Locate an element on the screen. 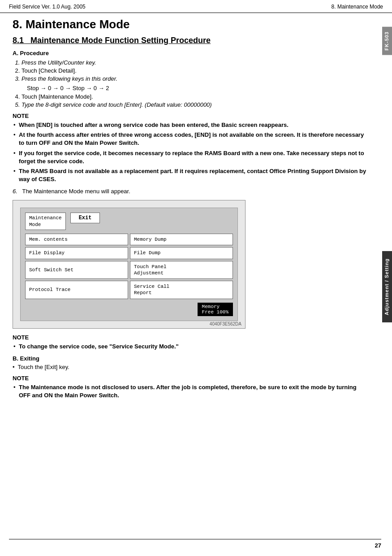 Image resolution: width=392 pixels, height=556 pixels. ui-exit-button: Exit is located at coordinates (85, 218).